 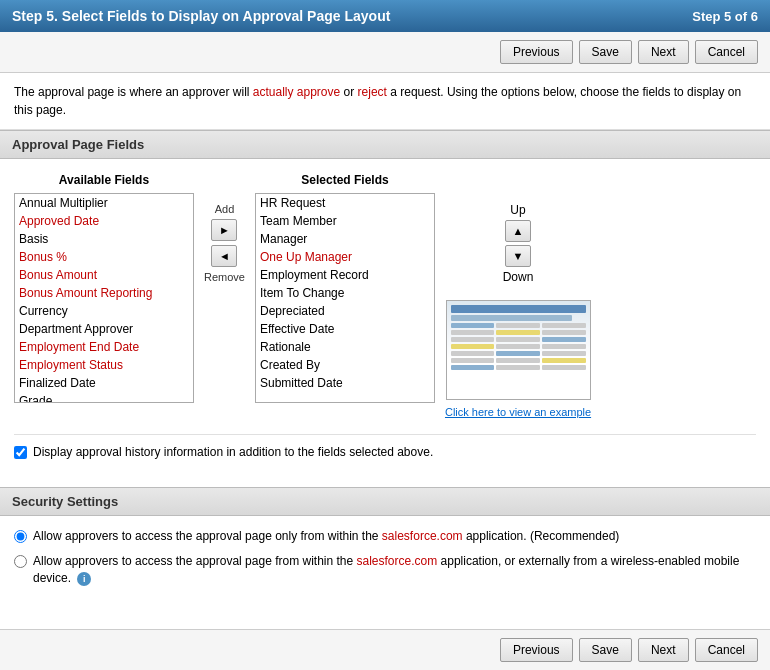 What do you see at coordinates (104, 311) in the screenshot?
I see `available-field-item: Currency` at bounding box center [104, 311].